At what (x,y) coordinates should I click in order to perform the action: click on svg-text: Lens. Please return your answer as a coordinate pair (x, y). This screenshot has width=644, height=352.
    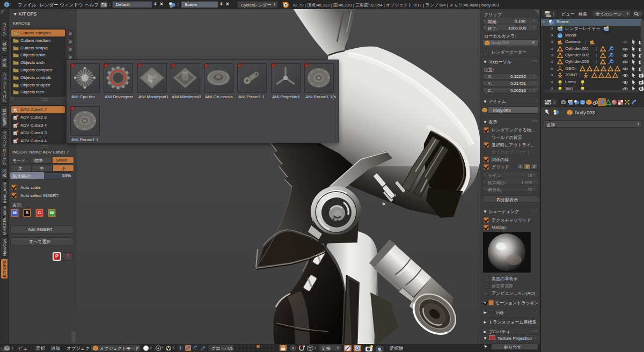
    Looking at the image, I should click on (380, 351).